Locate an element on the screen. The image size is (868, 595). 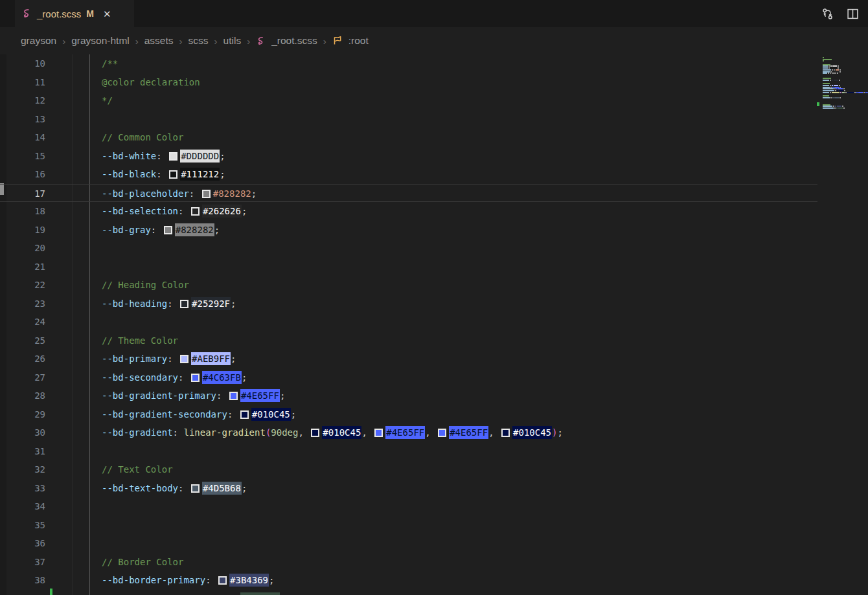
code-line: 28--bd-gradient-primary: #4E65FF; is located at coordinates (409, 396).